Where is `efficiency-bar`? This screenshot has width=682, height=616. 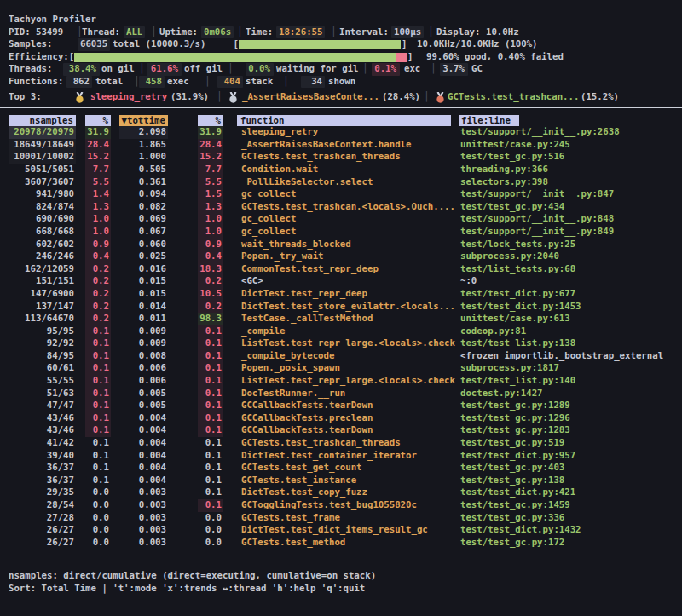 efficiency-bar is located at coordinates (240, 58).